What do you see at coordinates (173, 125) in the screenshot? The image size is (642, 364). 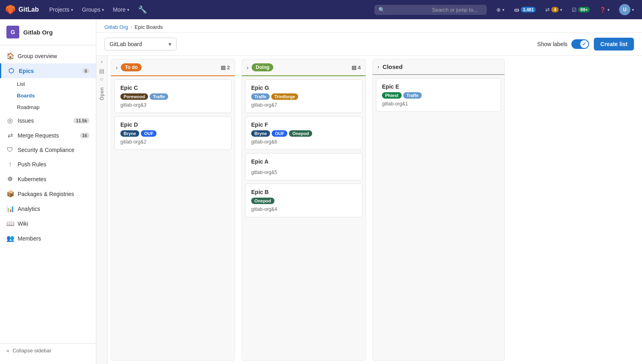 I see `epic-d-title: Epic D` at bounding box center [173, 125].